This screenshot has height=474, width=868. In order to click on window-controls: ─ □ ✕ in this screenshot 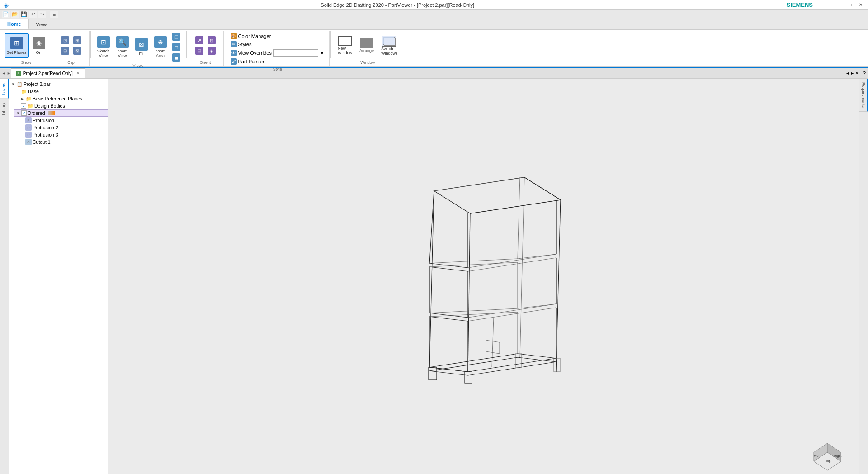, I will do `click(853, 5)`.